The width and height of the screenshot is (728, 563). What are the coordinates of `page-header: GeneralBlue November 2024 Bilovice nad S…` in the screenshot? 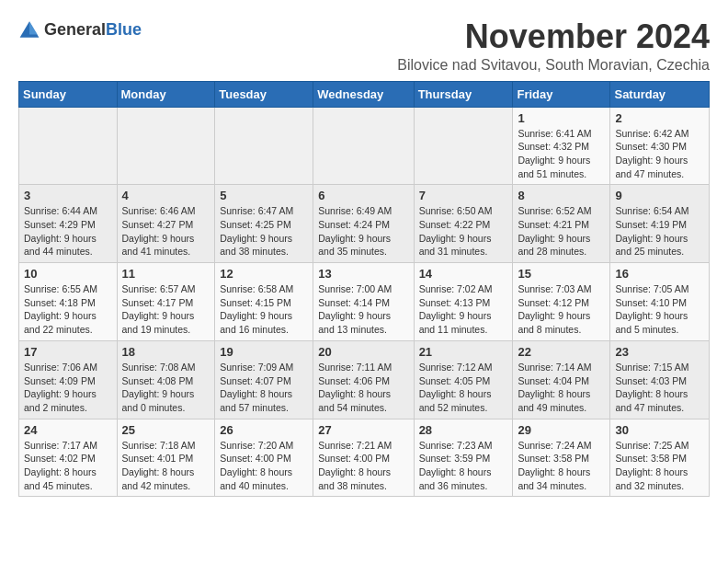 It's located at (364, 46).